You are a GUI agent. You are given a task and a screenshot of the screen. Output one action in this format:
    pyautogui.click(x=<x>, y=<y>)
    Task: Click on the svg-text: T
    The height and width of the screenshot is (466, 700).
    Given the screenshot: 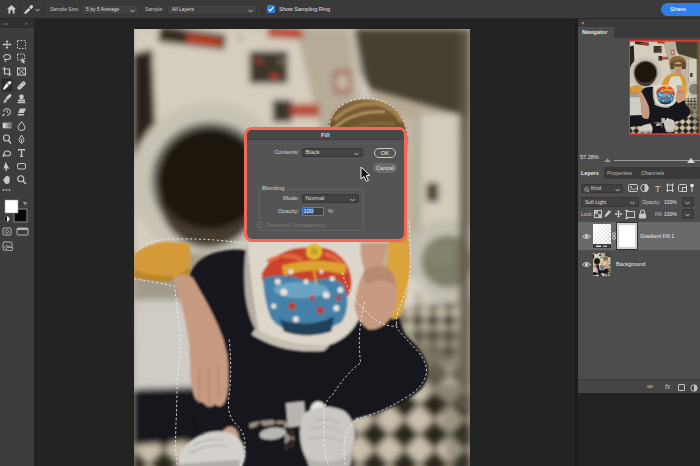 What is the action you would take?
    pyautogui.click(x=658, y=189)
    